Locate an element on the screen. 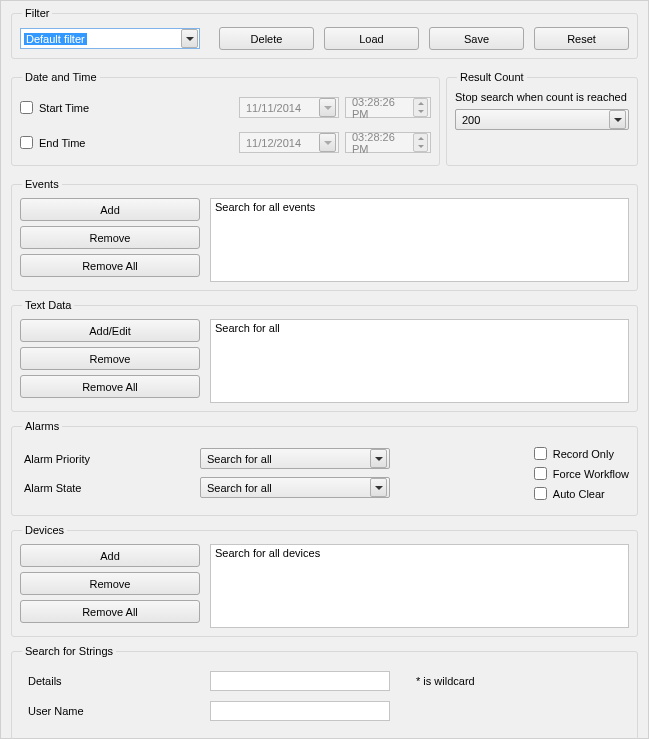 The image size is (649, 739). events-remove-button: Remove is located at coordinates (110, 238).